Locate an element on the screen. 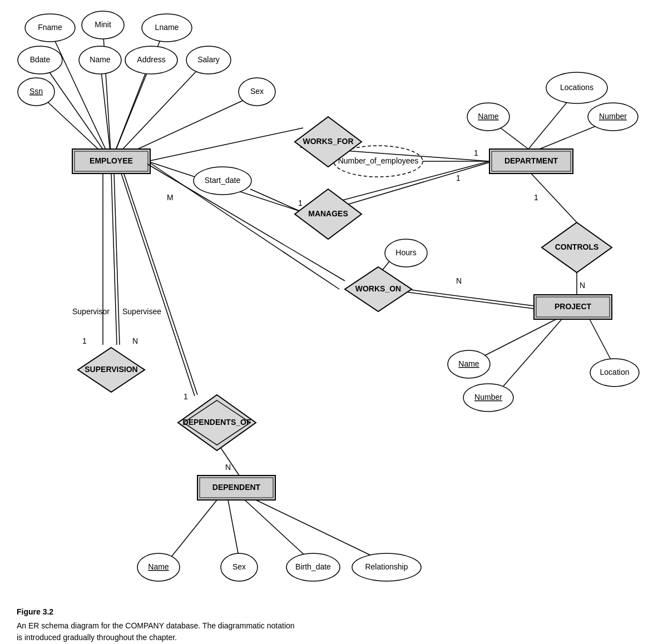 The image size is (668, 644). controls-n: N is located at coordinates (582, 285).